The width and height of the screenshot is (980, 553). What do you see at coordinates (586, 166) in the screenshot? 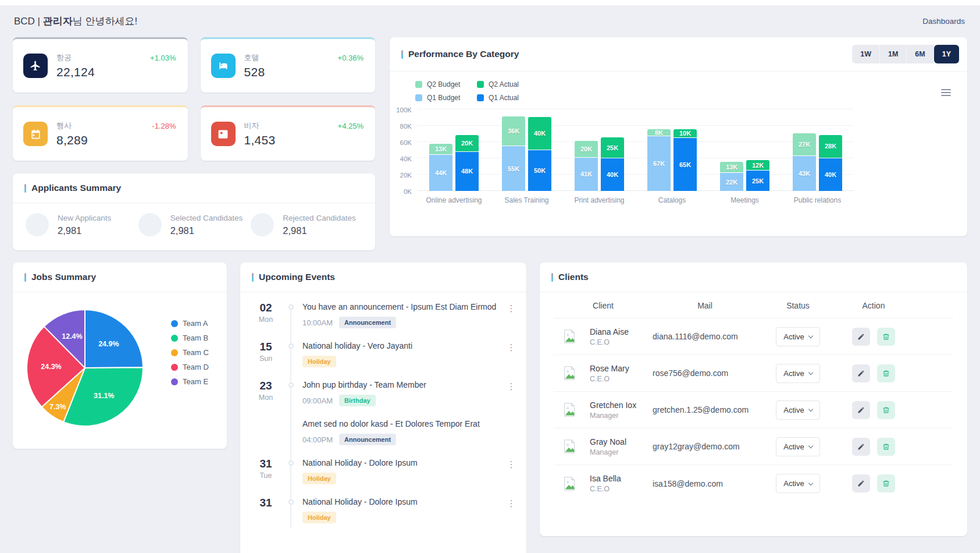
I see `stacked-bar: 20K41K` at bounding box center [586, 166].